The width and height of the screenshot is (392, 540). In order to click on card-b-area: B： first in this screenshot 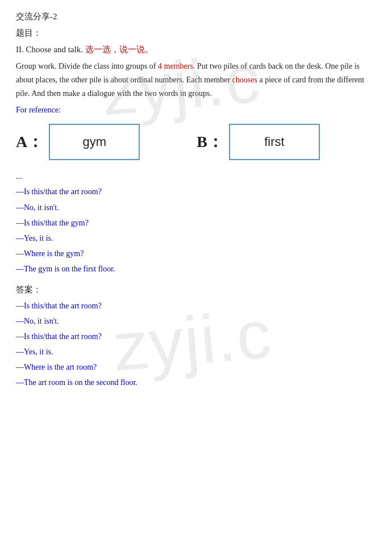, I will do `click(258, 142)`.